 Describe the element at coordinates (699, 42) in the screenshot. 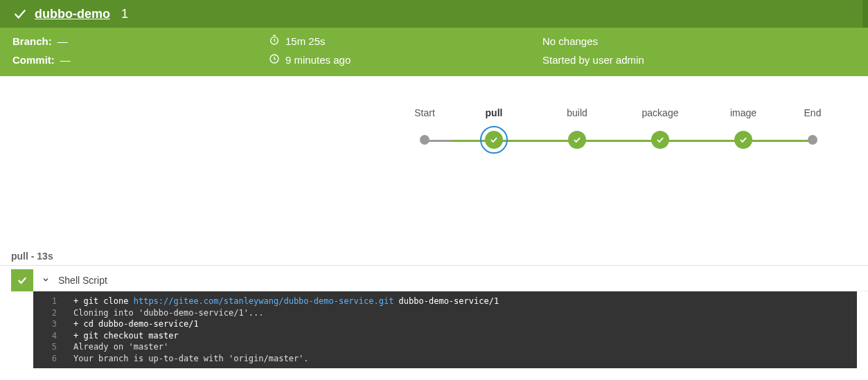

I see `changes-info: No changes` at that location.